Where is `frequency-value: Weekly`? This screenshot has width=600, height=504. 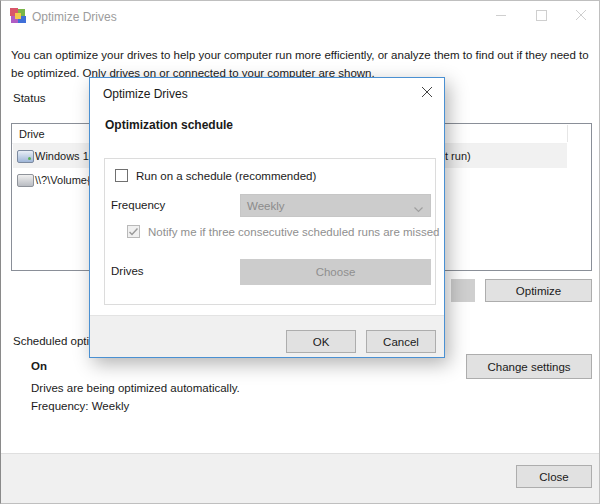 frequency-value: Weekly is located at coordinates (263, 206).